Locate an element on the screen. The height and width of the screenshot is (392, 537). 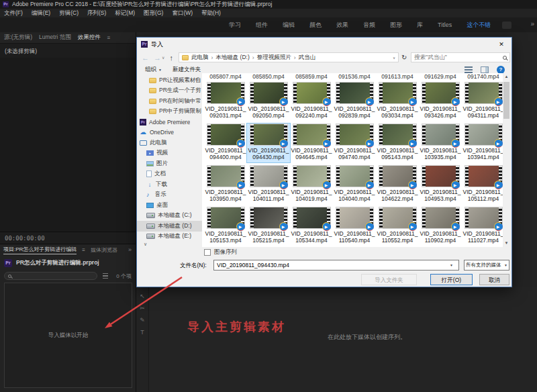
refresh-icon: ↻ is located at coordinates (404, 58).